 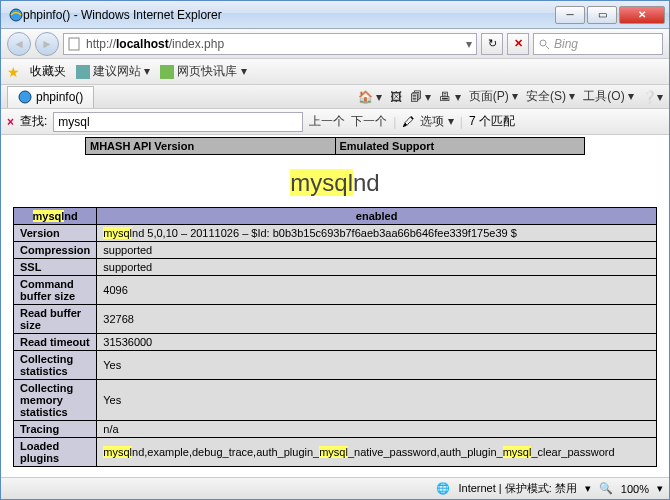 What do you see at coordinates (167, 72) in the screenshot?
I see `webslice-icon` at bounding box center [167, 72].